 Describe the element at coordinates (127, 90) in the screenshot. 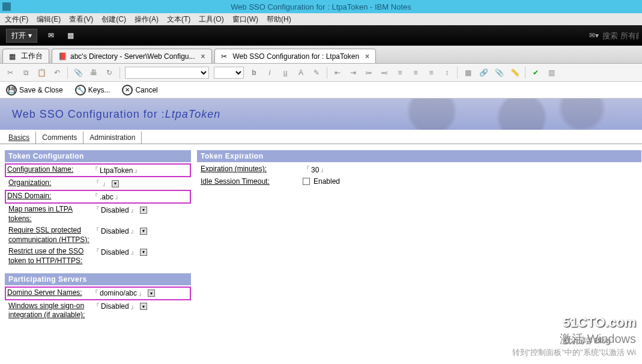

I see `cancel-icon: ✕` at that location.